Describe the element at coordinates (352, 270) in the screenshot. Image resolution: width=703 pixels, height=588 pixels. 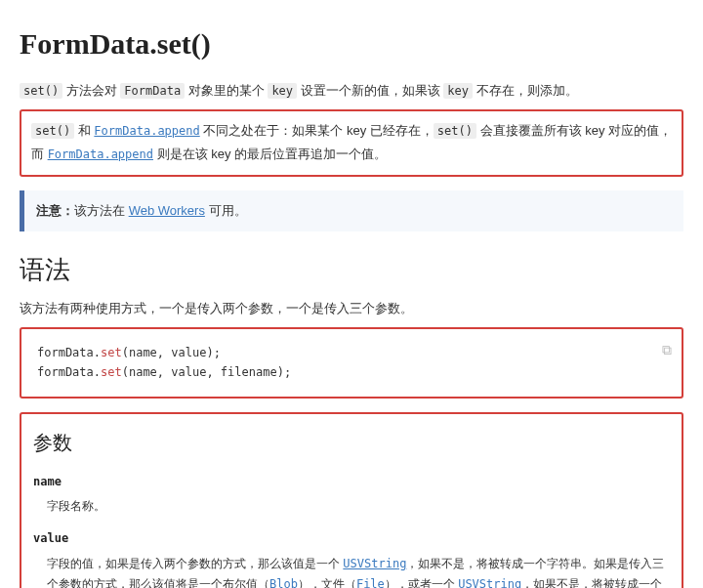
I see `syntax-heading: 语法` at that location.